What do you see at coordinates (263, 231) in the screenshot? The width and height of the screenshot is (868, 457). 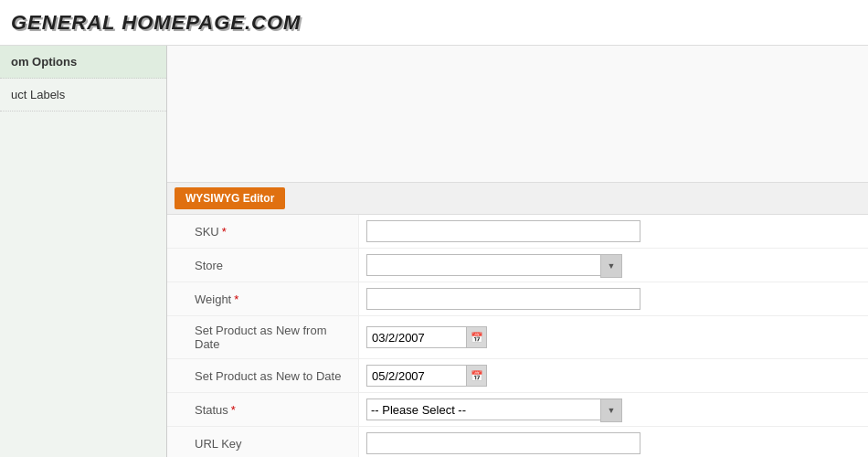 I see `label-sku: SKU*` at bounding box center [263, 231].